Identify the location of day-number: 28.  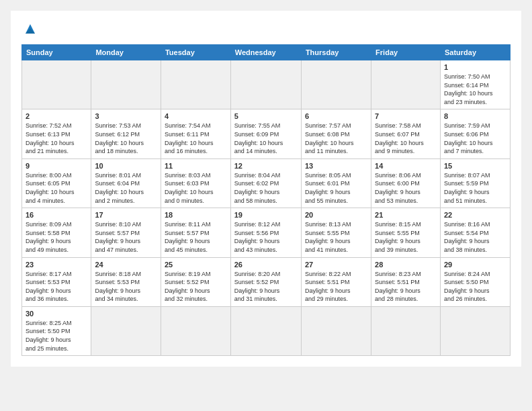
(406, 265).